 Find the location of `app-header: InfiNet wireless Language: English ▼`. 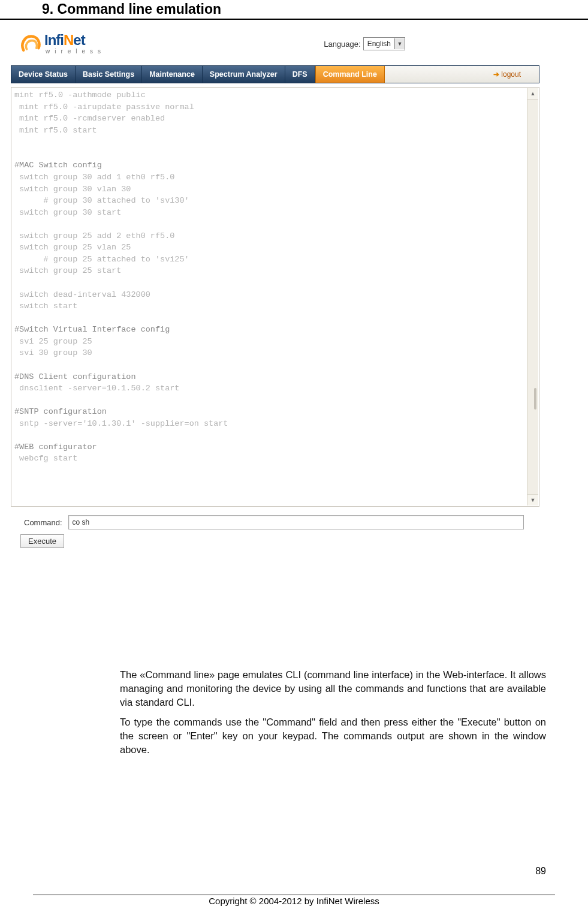

app-header: InfiNet wireless Language: English ▼ is located at coordinates (275, 41).